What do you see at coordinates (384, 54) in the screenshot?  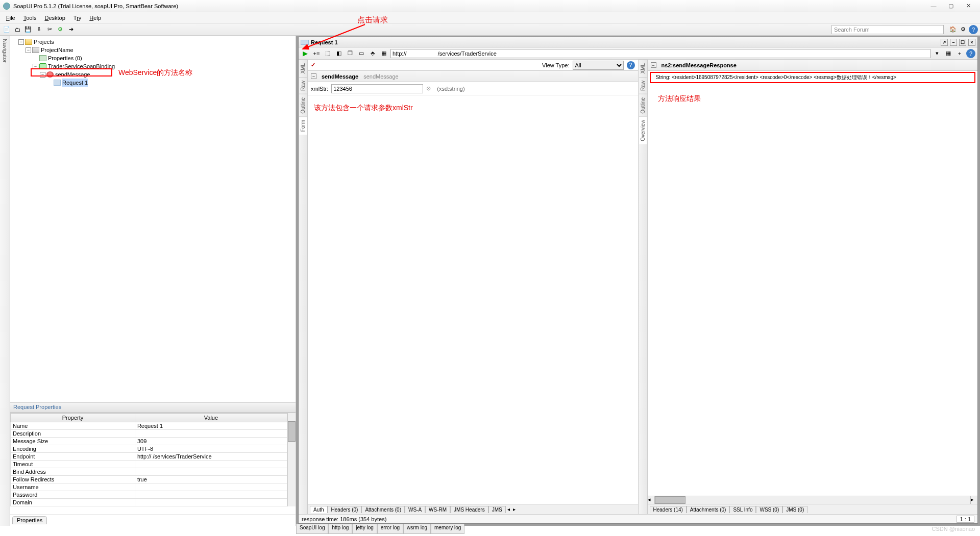 I see `tool2-icon: ▦` at bounding box center [384, 54].